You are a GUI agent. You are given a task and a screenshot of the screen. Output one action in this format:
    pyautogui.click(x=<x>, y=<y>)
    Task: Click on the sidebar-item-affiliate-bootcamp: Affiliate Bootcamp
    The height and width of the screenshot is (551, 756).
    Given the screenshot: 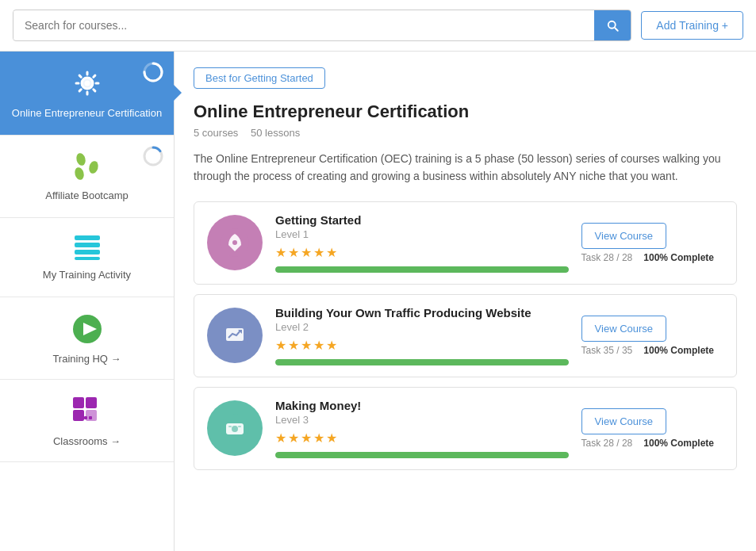 What is the action you would take?
    pyautogui.click(x=87, y=177)
    